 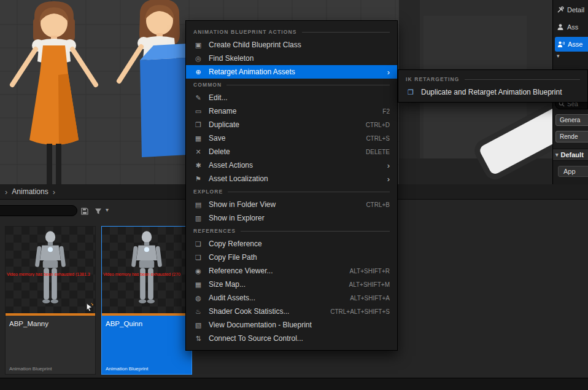 What do you see at coordinates (491, 92) in the screenshot?
I see `menu-item-label: Duplicate and Retarget Animation Bluepri…` at bounding box center [491, 92].